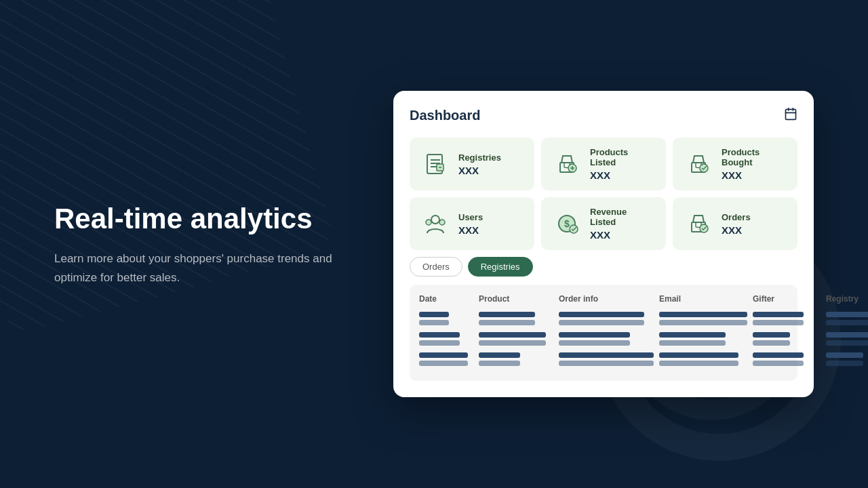  What do you see at coordinates (516, 299) in the screenshot?
I see `col-header-product: Product` at bounding box center [516, 299].